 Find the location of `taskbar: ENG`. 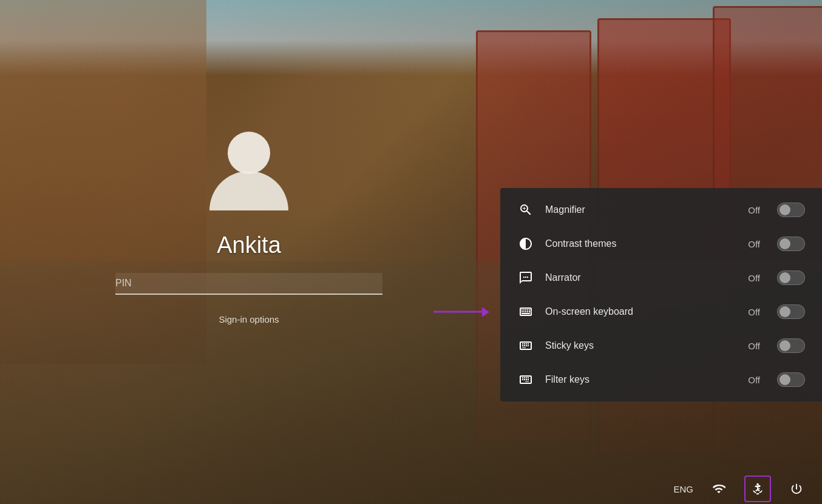

taskbar: ENG is located at coordinates (411, 489).